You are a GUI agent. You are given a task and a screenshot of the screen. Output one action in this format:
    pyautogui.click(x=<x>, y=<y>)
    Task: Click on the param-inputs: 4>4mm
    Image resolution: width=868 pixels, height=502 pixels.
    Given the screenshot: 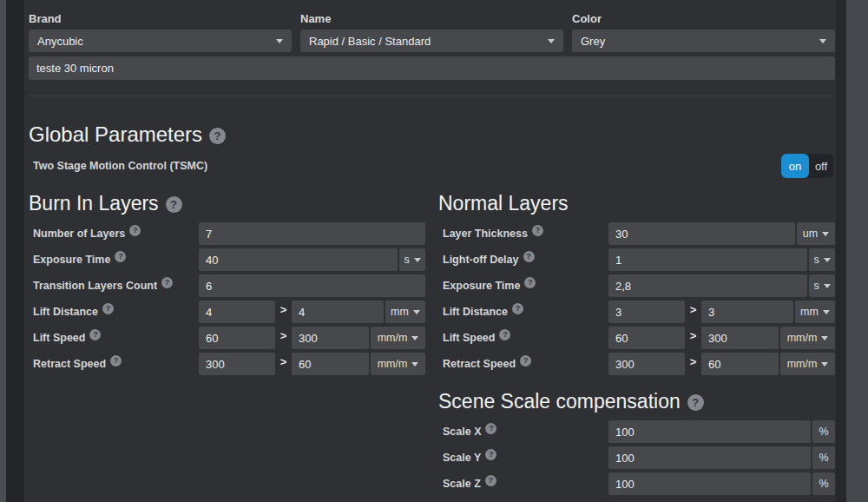 What is the action you would take?
    pyautogui.click(x=312, y=312)
    